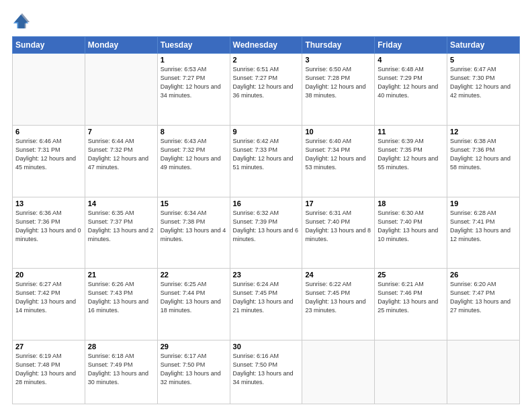  Describe the element at coordinates (266, 347) in the screenshot. I see `day-number: 30` at that location.